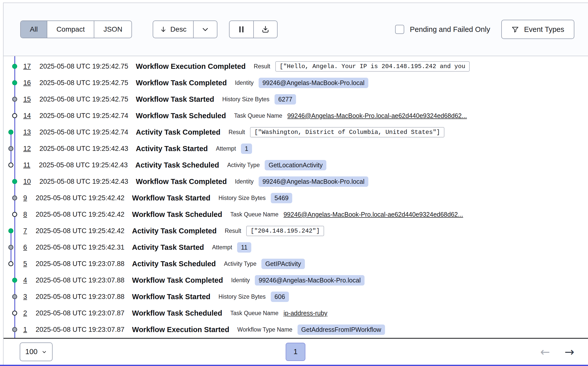  What do you see at coordinates (25, 264) in the screenshot?
I see `event-id-link: 5` at bounding box center [25, 264].